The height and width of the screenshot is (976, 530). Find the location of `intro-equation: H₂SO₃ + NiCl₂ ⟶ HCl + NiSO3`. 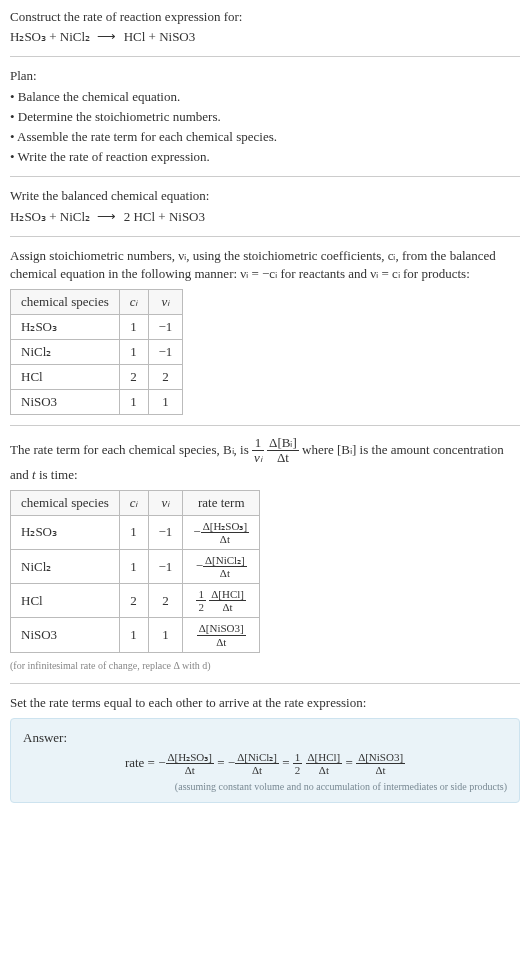

intro-equation: H₂SO₃ + NiCl₂ ⟶ HCl + NiSO3 is located at coordinates (265, 37).